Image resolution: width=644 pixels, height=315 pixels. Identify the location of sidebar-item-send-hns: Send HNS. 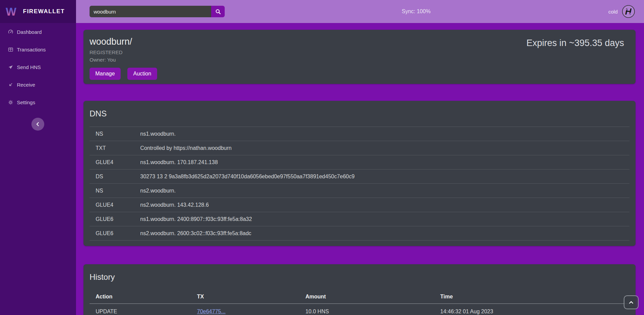
(38, 67).